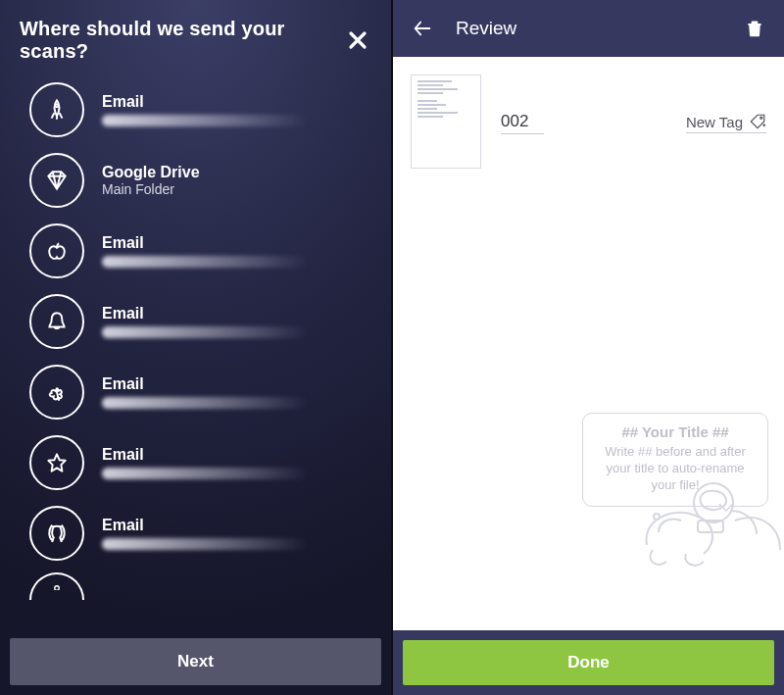  Describe the element at coordinates (182, 40) in the screenshot. I see `destinations-title: Where should we send your scans?` at that location.